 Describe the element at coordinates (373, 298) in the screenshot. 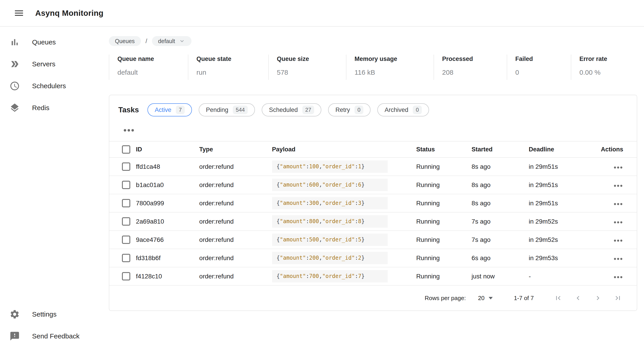

I see `table-pagination: Rows per page: 20 1-7 of 7` at that location.